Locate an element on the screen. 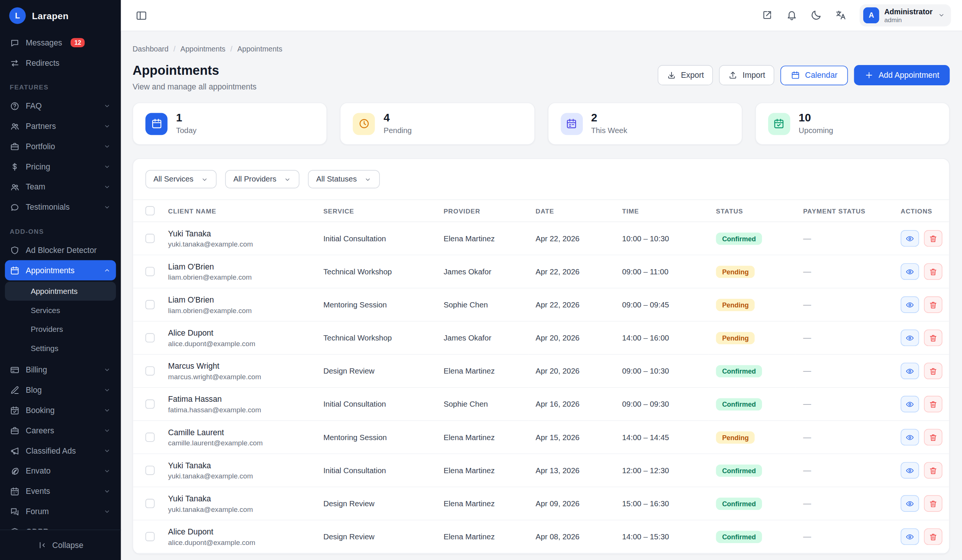 This screenshot has width=962, height=560. filter-select-all-statuses: All Statuses is located at coordinates (344, 179).